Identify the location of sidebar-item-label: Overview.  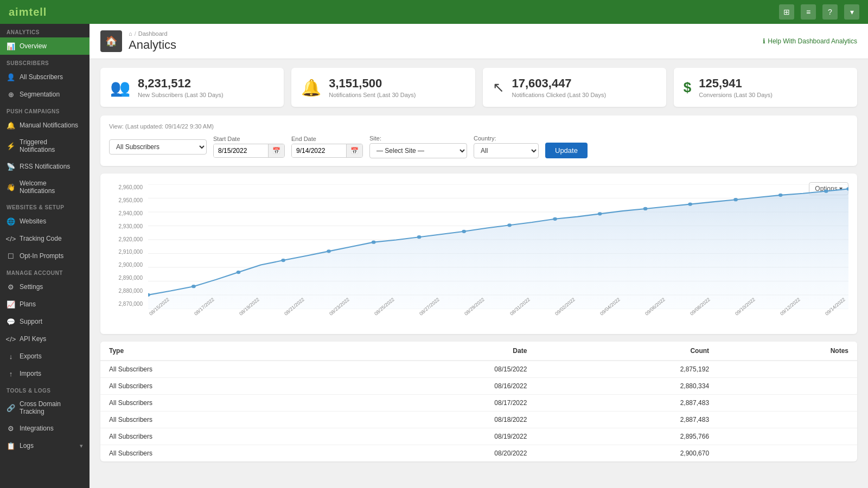
(33, 46).